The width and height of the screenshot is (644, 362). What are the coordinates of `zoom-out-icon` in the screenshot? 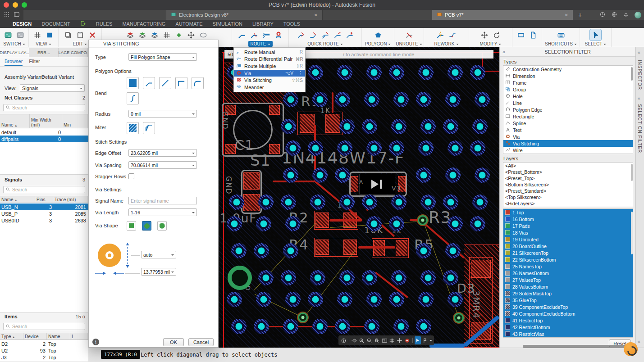 It's located at (370, 340).